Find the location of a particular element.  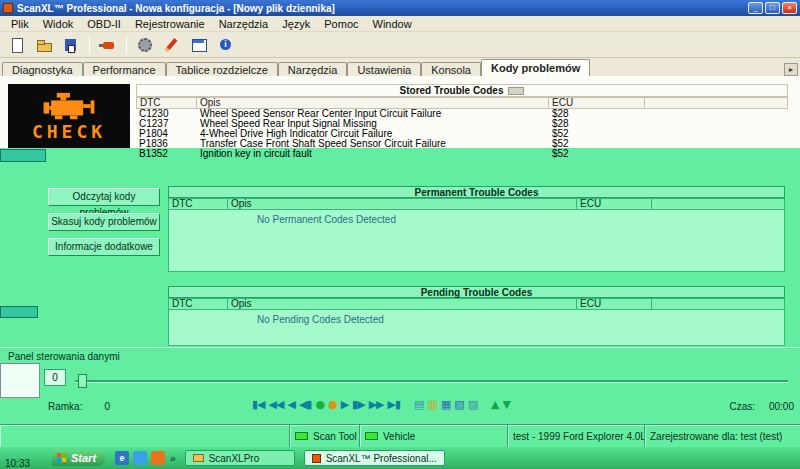

export-log-icon: ▧ is located at coordinates (458, 405).